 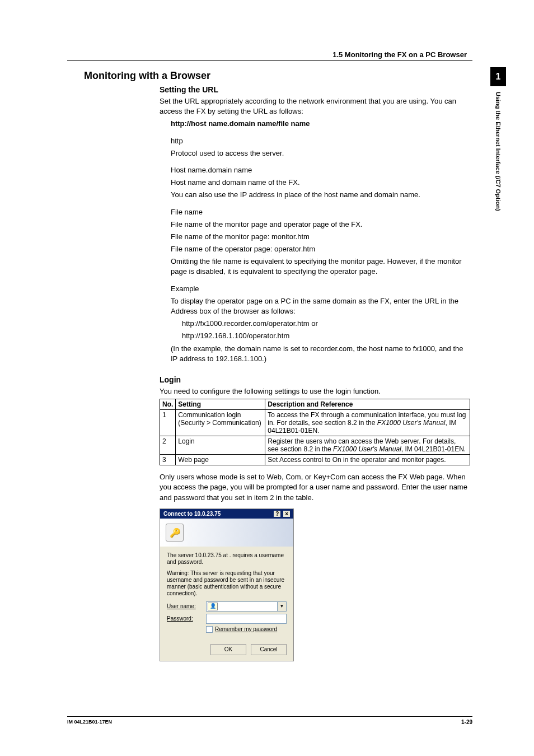 What do you see at coordinates (315, 432) in the screenshot?
I see `login-table: No. Setting Description and Reference 1 …` at bounding box center [315, 432].